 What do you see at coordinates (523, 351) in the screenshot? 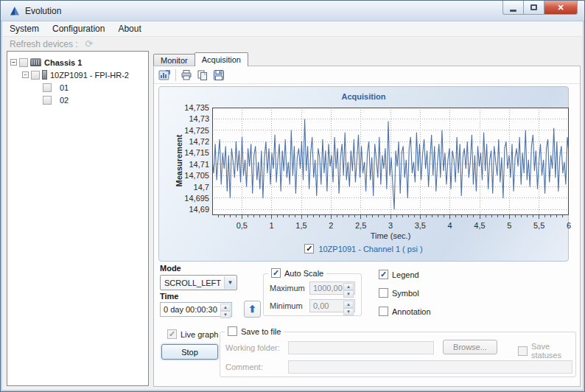
I see `save-statuses-checkbox` at bounding box center [523, 351].